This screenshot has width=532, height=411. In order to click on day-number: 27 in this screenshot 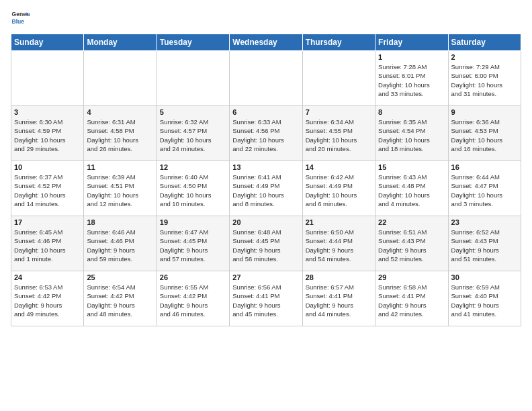, I will do `click(266, 277)`.